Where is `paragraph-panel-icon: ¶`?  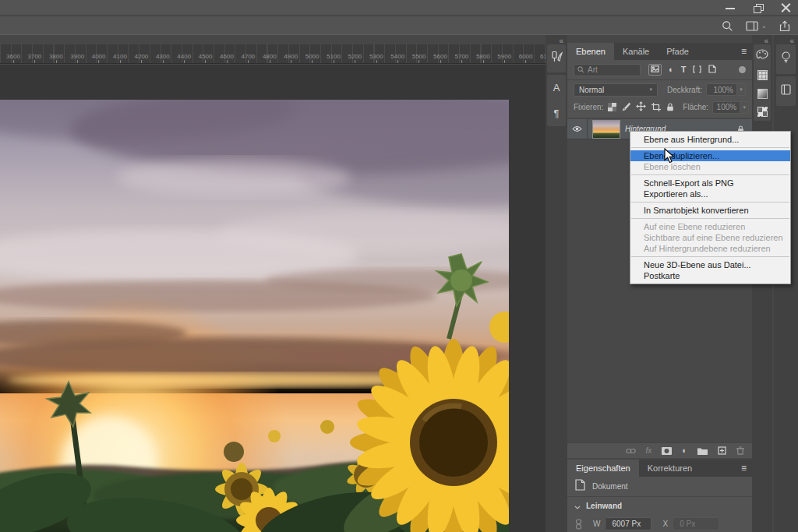
paragraph-panel-icon: ¶ is located at coordinates (556, 114).